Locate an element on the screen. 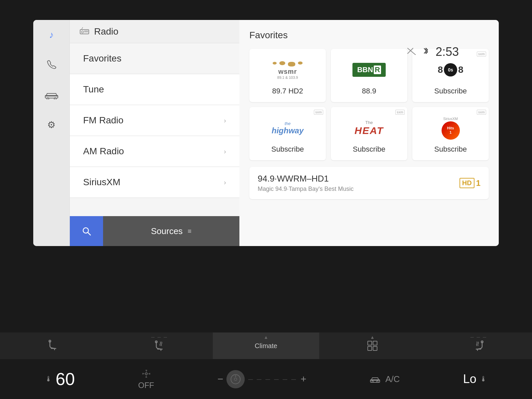 Image resolution: width=532 pixels, height=399 pixels. fan-minus-button: − is located at coordinates (220, 379).